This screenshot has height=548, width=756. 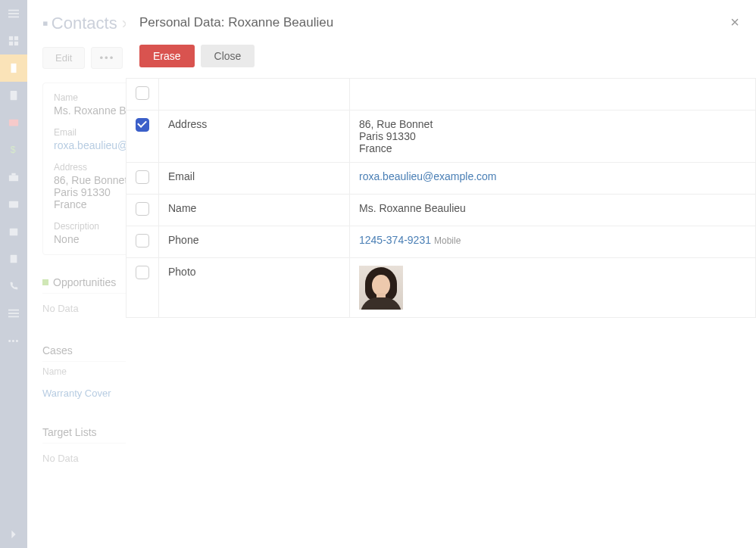 What do you see at coordinates (553, 136) in the screenshot?
I see `value-line: Paris 91330` at bounding box center [553, 136].